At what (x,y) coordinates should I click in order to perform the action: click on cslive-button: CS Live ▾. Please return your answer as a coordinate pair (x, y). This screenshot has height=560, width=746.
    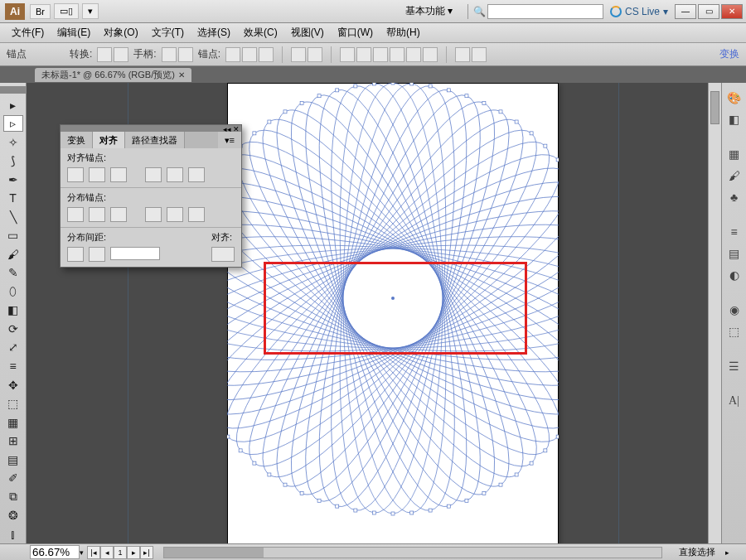
    Looking at the image, I should click on (639, 12).